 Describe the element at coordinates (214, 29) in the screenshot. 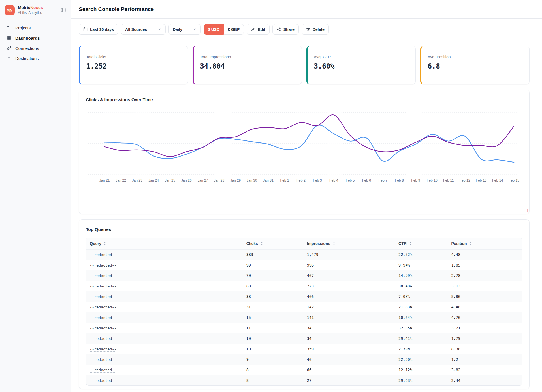

I see `currency-usd-button: $ USD` at that location.